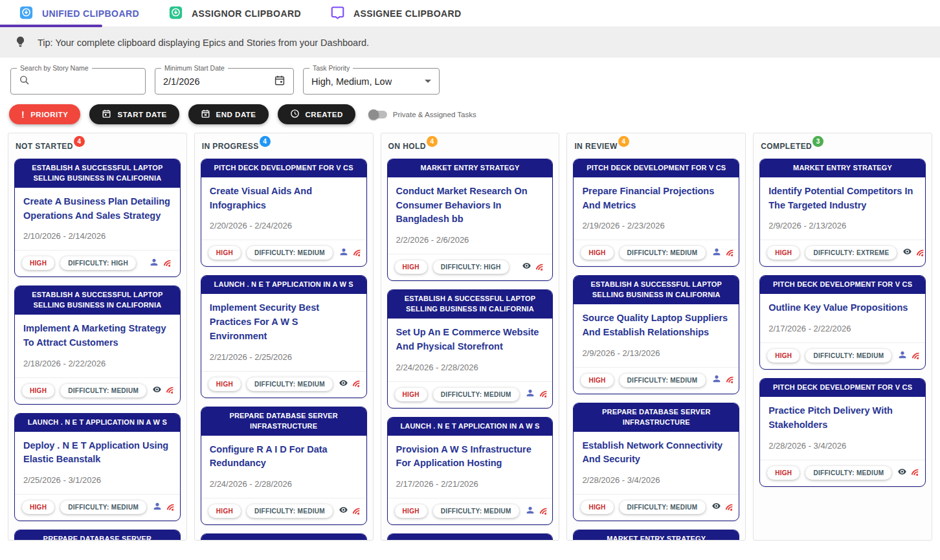 This screenshot has width=940, height=560. I want to click on board-column-completed: COMPLETED 3 MARKET ENTRY STRATEGY Identi…, so click(843, 337).